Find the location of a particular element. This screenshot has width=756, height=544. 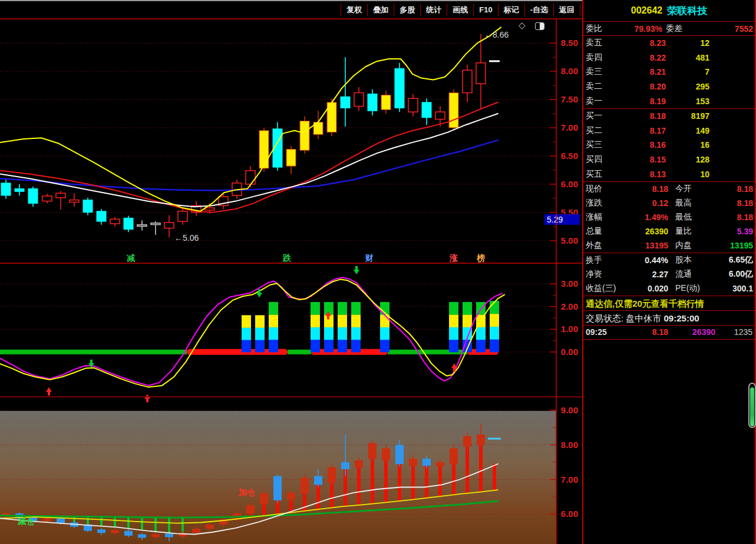

level-volume: 295 is located at coordinates (688, 87).